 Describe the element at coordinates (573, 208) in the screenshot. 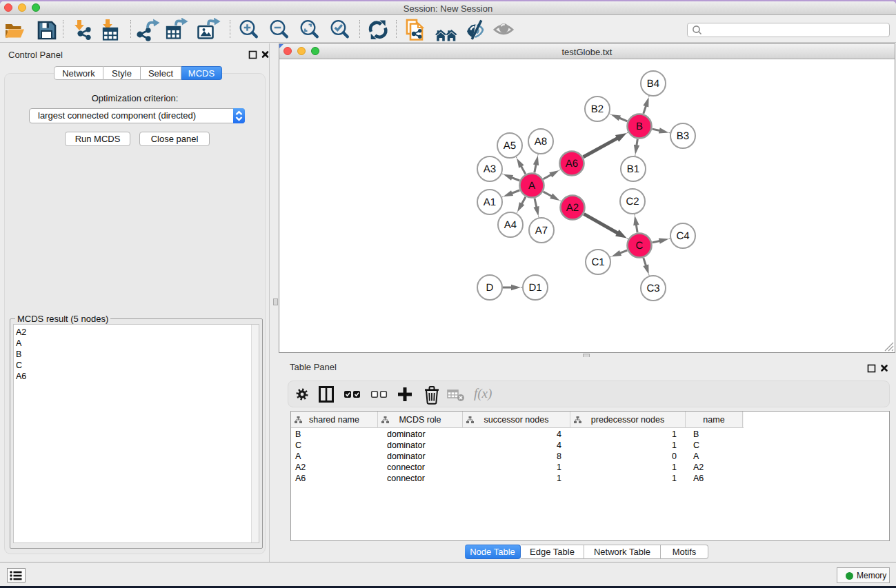

I see `svg-text: A2` at that location.